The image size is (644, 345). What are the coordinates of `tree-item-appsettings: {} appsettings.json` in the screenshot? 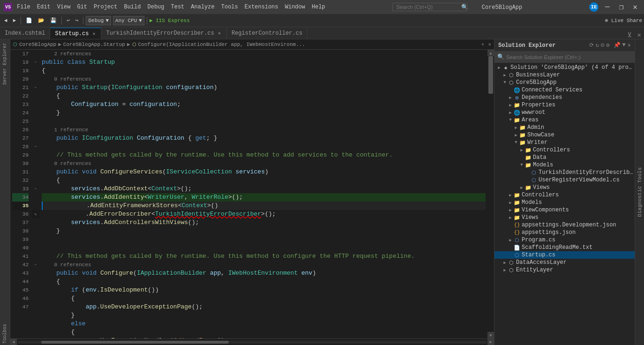 It's located at (564, 232).